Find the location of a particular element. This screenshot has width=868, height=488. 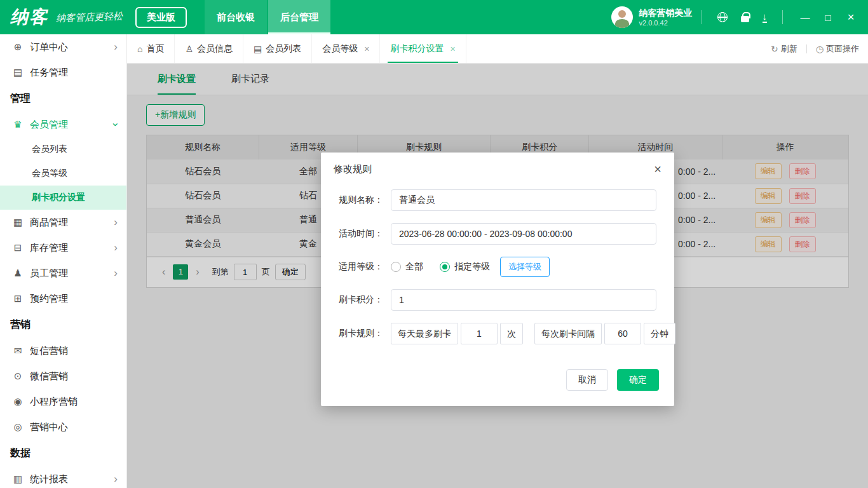

close-window-button: × is located at coordinates (851, 17).